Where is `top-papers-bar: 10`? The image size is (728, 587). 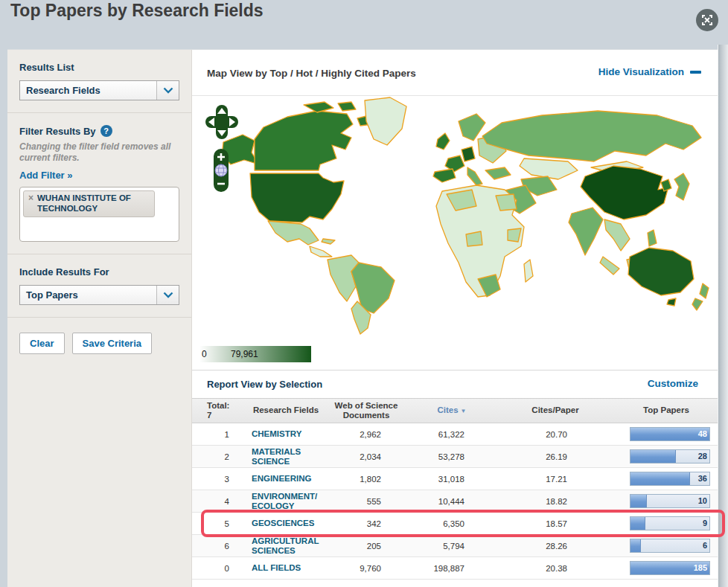 top-papers-bar: 10 is located at coordinates (670, 501).